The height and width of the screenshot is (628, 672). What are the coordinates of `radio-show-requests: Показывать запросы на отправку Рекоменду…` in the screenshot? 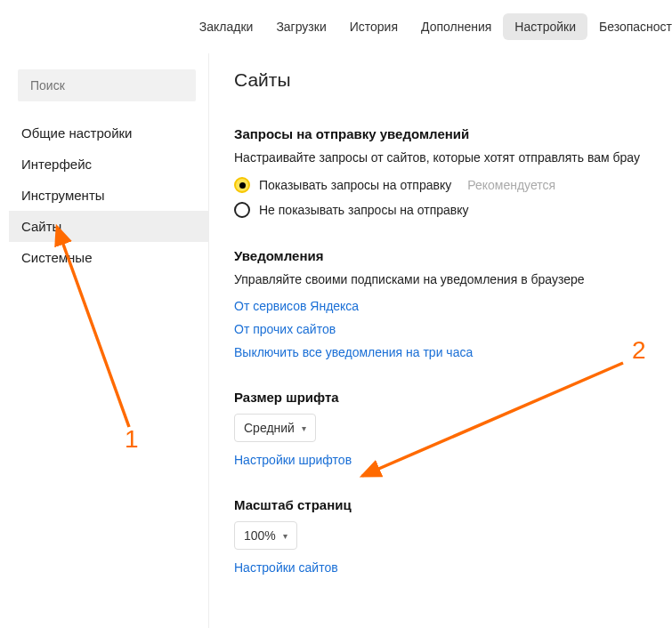 It's located at (453, 185).